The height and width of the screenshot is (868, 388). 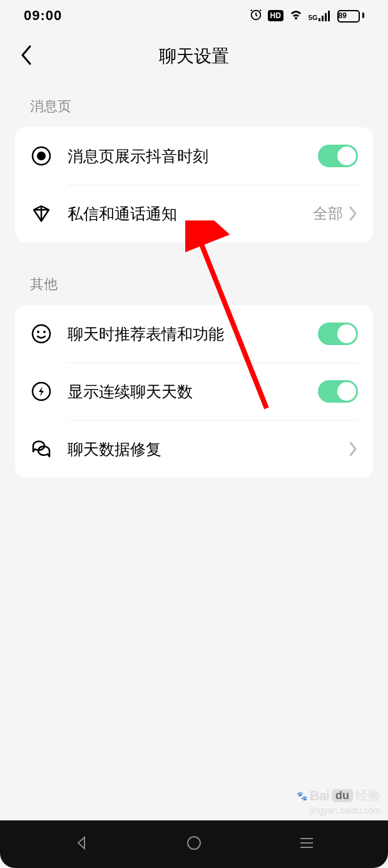 I want to click on page-title: 聊天设置, so click(x=194, y=56).